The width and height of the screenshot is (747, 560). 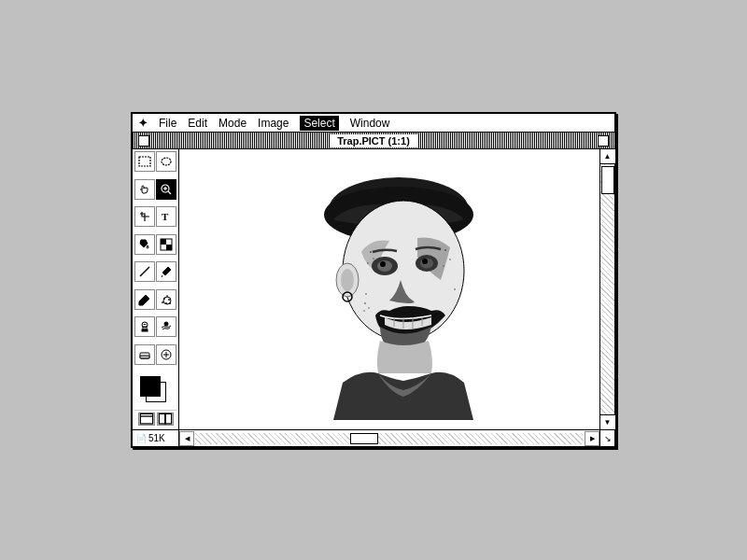 I want to click on scroll-left-button: ◀, so click(x=187, y=439).